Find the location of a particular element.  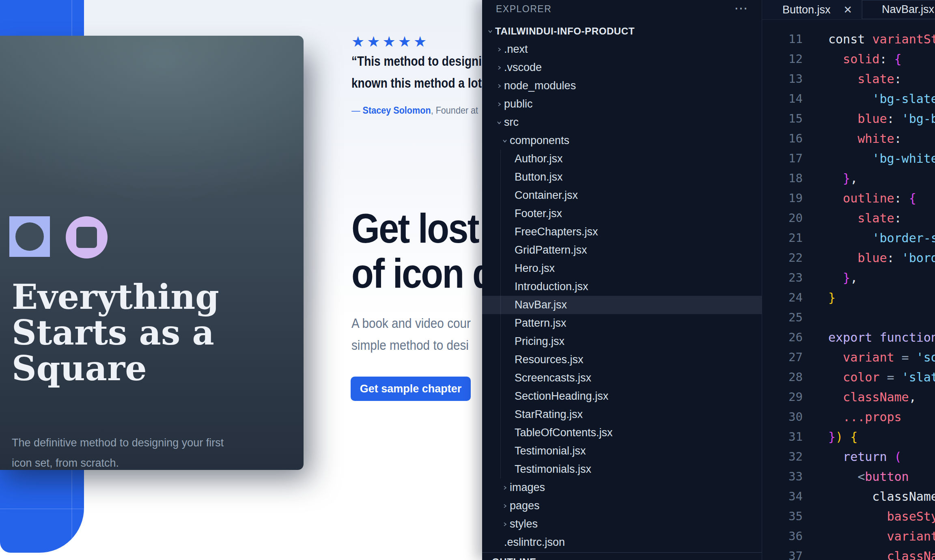

line-number: 37 is located at coordinates (782, 553).